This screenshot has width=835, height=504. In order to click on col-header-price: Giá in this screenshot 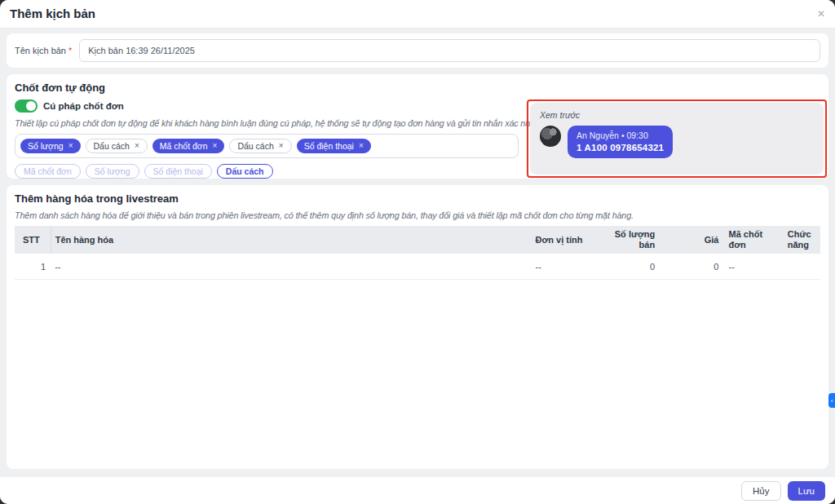, I will do `click(691, 240)`.